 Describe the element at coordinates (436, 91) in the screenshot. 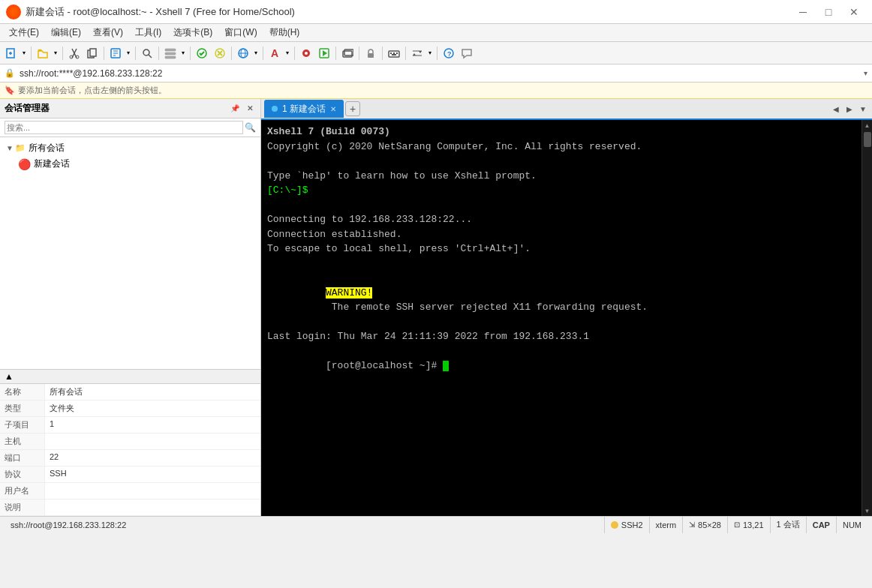

I see `hint-bar: 🔖 要添加当前会话，点击左侧的箭头按钮。` at that location.